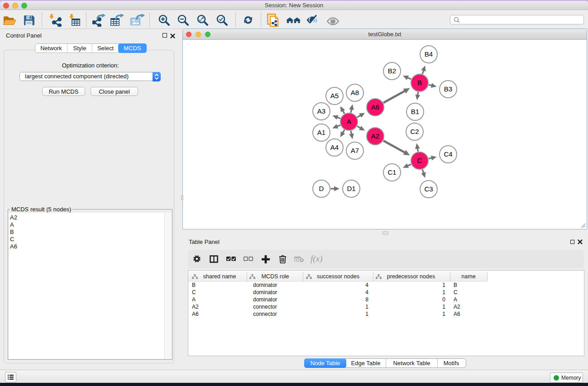  Describe the element at coordinates (415, 111) in the screenshot. I see `svg-text: B1` at that location.